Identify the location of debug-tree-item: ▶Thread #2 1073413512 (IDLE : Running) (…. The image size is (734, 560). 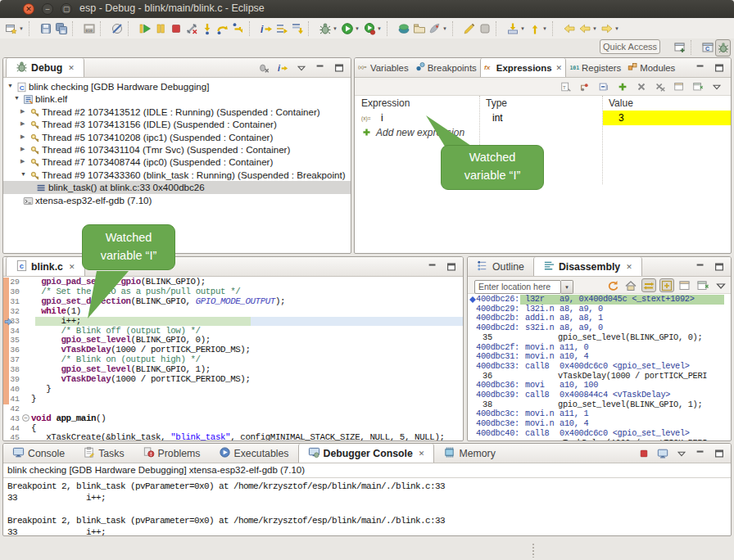
(177, 111).